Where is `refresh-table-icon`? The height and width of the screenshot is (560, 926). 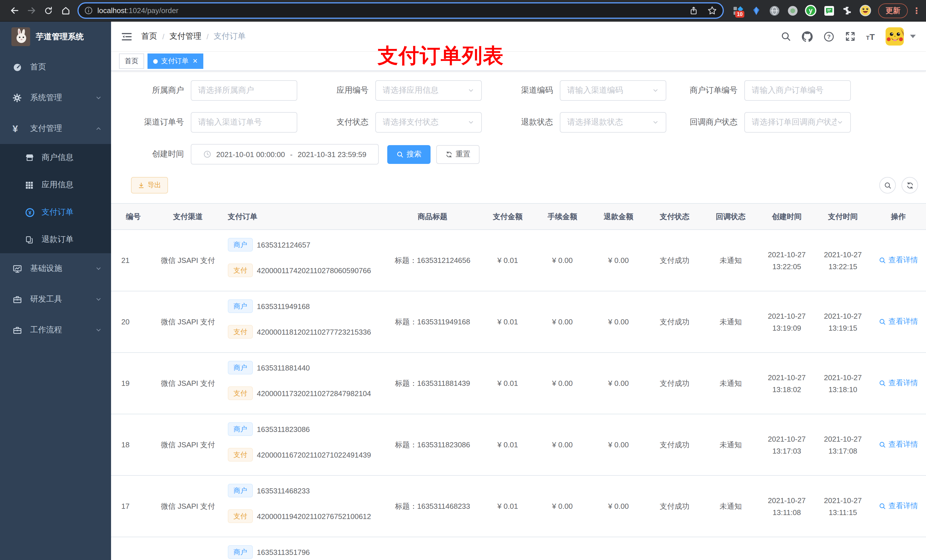 refresh-table-icon is located at coordinates (910, 185).